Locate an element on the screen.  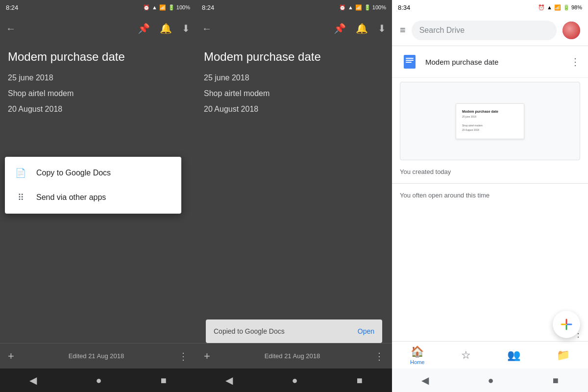
recents-nav-button-2: ■ is located at coordinates (360, 380).